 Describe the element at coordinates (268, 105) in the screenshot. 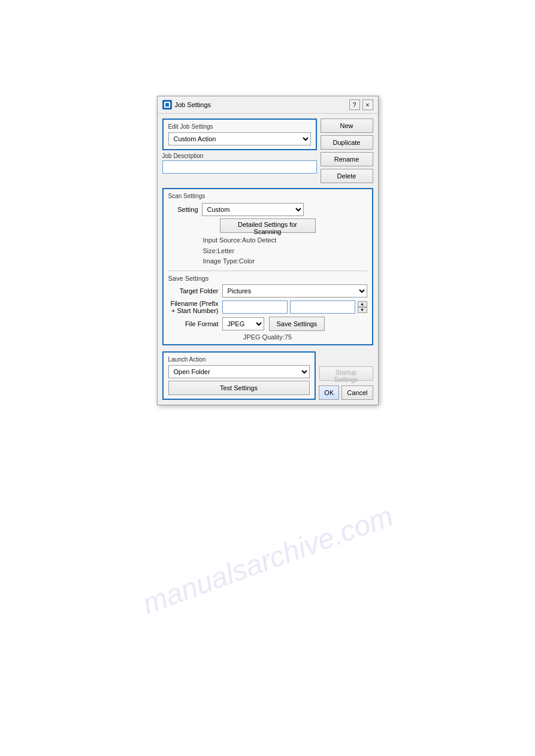

I see `dialog-titlebar: Job Settings ? ×` at that location.